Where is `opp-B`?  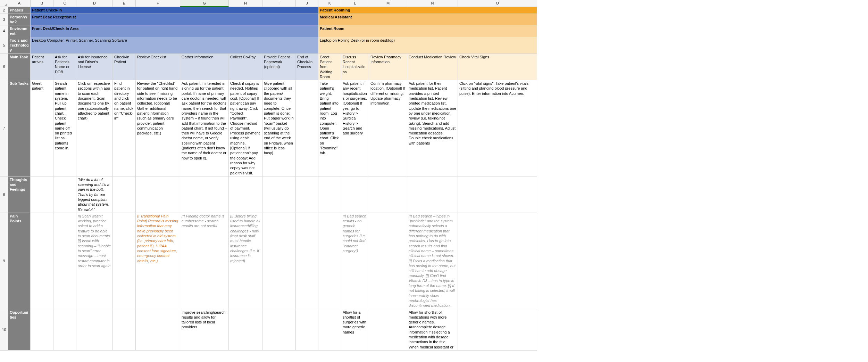 opp-B is located at coordinates (42, 330).